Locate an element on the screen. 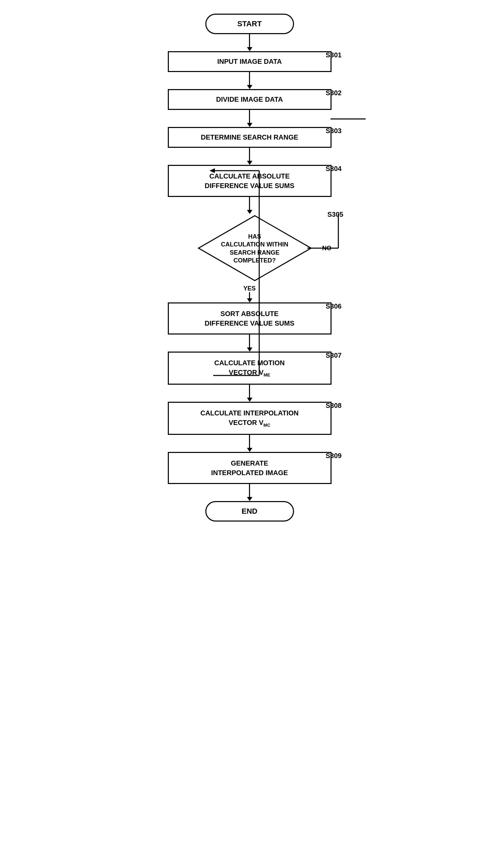 The height and width of the screenshot is (868, 499). s309-tag: S309 is located at coordinates (334, 456).